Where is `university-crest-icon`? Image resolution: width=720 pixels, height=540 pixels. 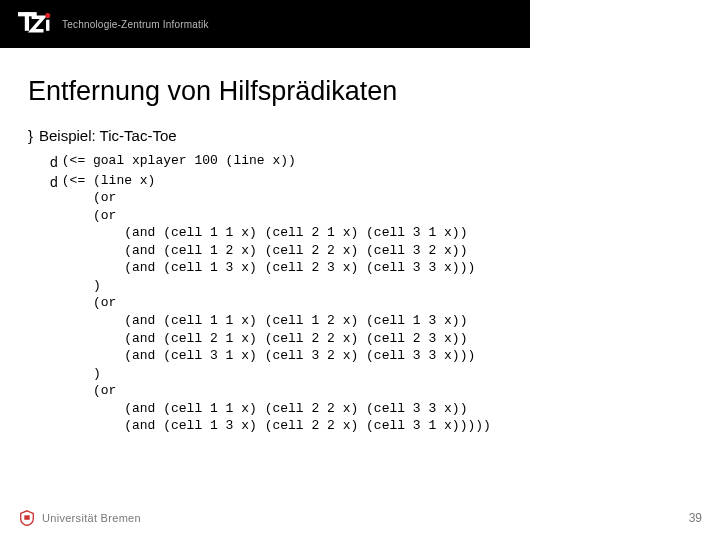 university-crest-icon is located at coordinates (27, 518).